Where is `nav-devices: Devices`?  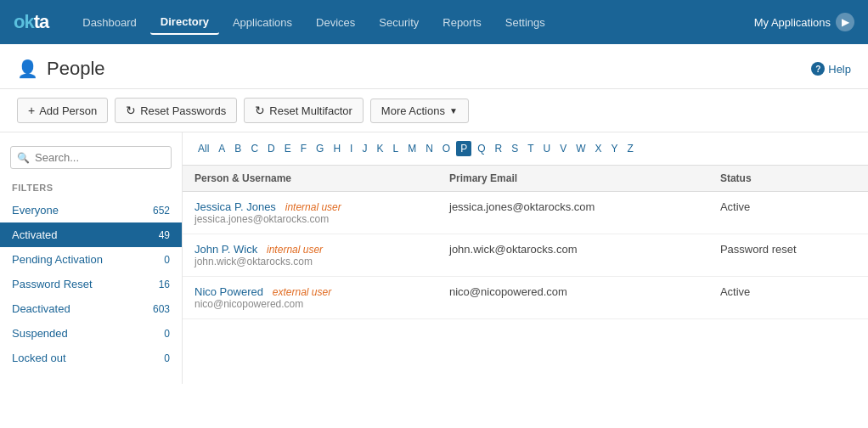 nav-devices: Devices is located at coordinates (335, 22).